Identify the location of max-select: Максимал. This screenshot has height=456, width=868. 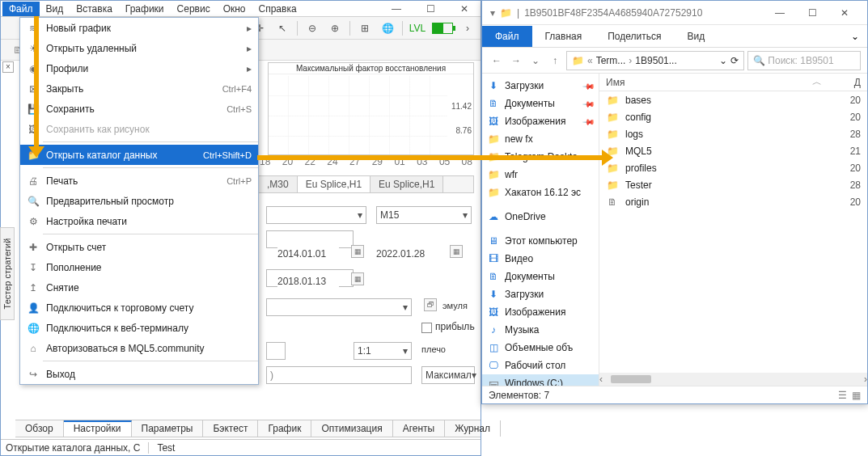
(448, 375).